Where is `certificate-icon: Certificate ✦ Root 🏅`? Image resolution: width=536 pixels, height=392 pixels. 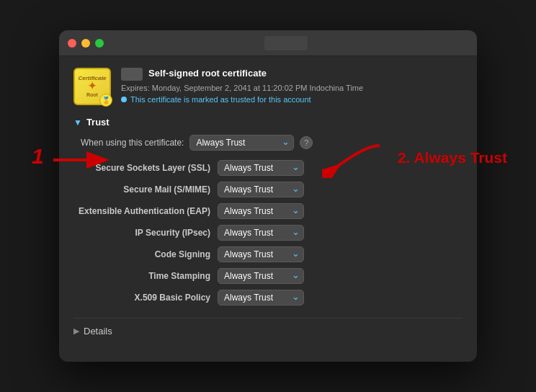
certificate-icon: Certificate ✦ Root 🏅 is located at coordinates (92, 86).